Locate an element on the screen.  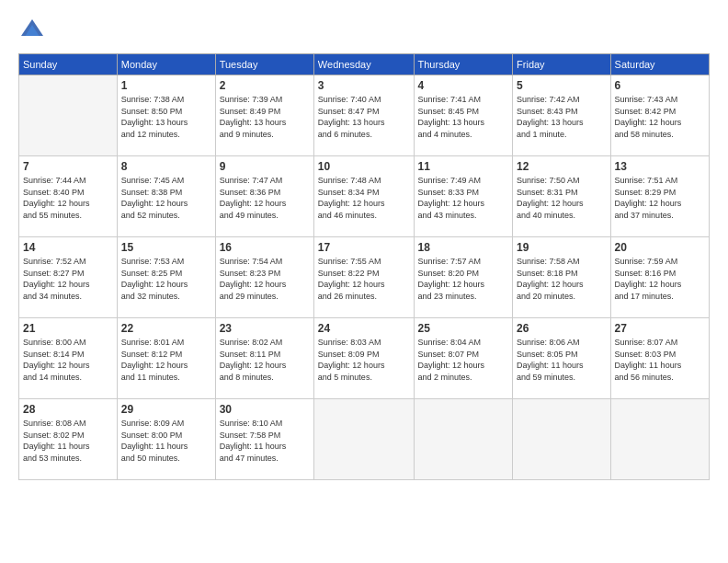
day-info: Sunrise: 7:50 AMSunset: 8:31 PMDaylight:… is located at coordinates (562, 198).